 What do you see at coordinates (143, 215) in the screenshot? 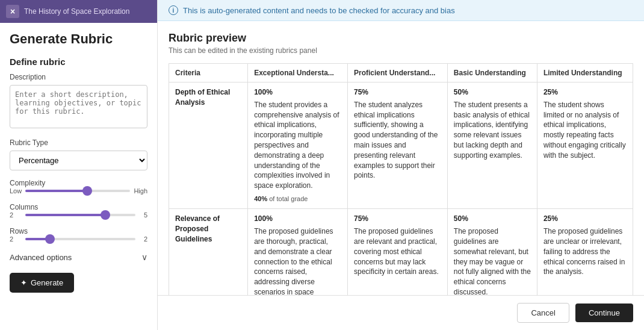
I see `columns-value: 5` at bounding box center [143, 215].